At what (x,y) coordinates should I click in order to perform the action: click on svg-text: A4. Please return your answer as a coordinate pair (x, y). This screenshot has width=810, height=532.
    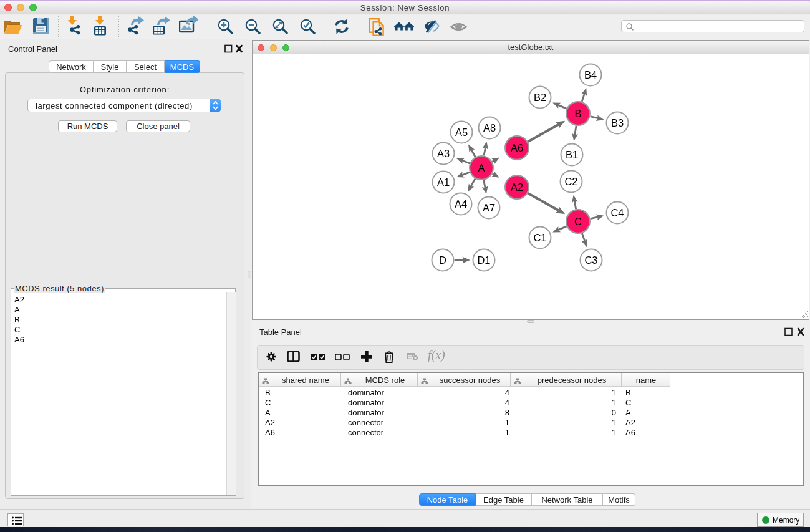
    Looking at the image, I should click on (461, 204).